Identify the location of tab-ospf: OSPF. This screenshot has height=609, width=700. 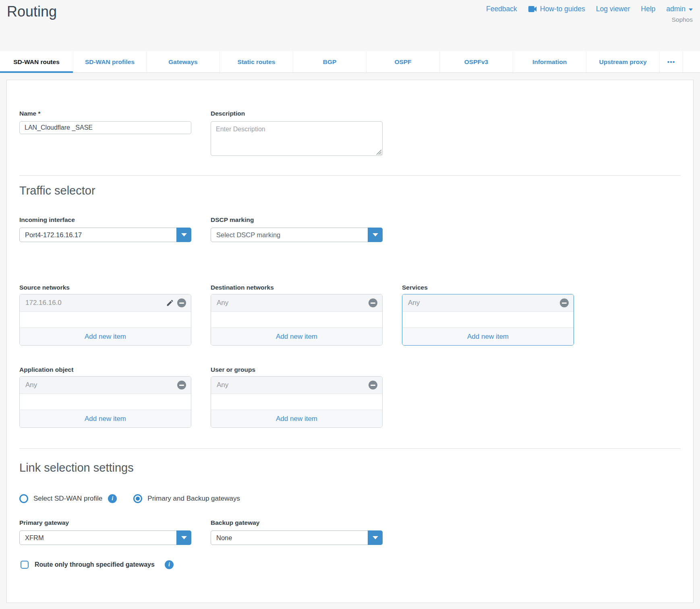
(403, 62).